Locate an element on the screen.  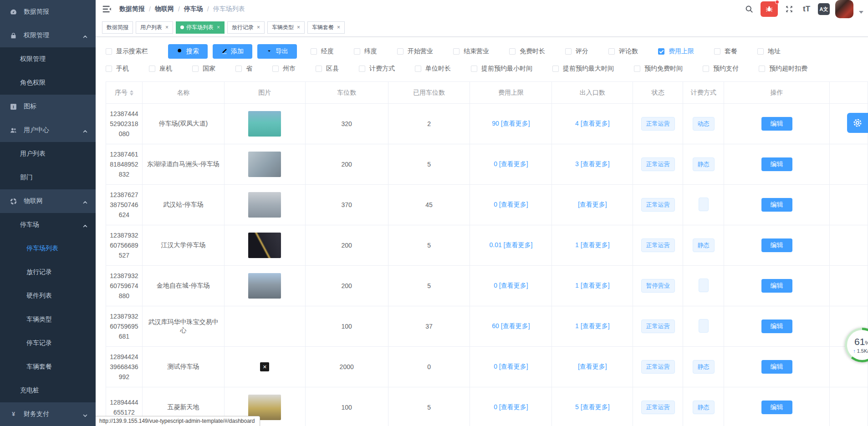
filter-row2-5: 区县 is located at coordinates (327, 69).